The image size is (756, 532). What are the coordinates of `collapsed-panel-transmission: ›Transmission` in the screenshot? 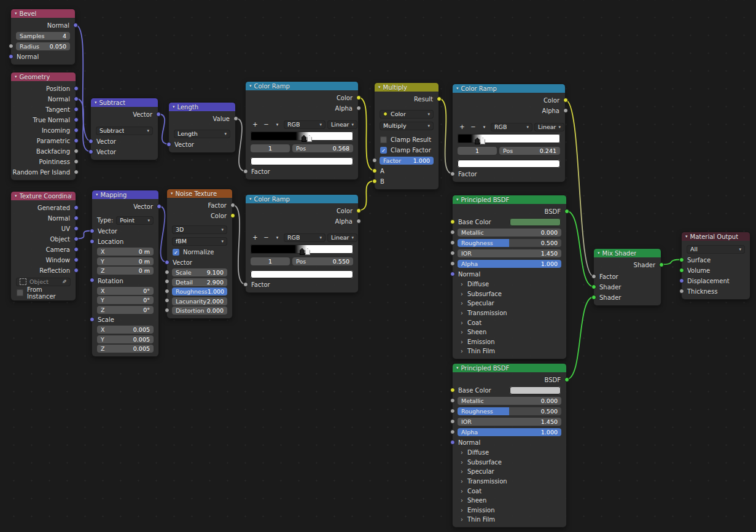 It's located at (510, 482).